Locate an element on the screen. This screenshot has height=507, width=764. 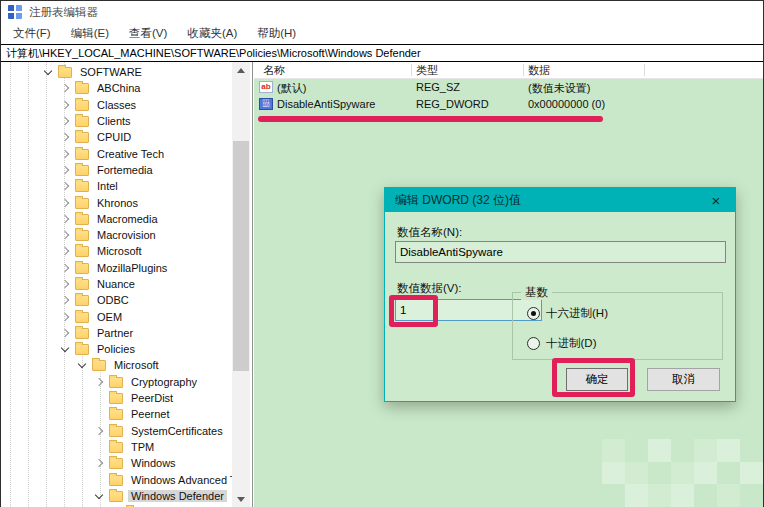
tree-item-label: ABChina is located at coordinates (118, 88).